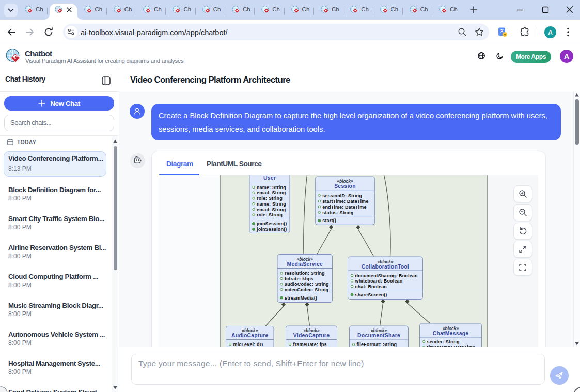  What do you see at coordinates (371, 287) in the screenshot?
I see `svg-text: chat: Boolean` at bounding box center [371, 287].